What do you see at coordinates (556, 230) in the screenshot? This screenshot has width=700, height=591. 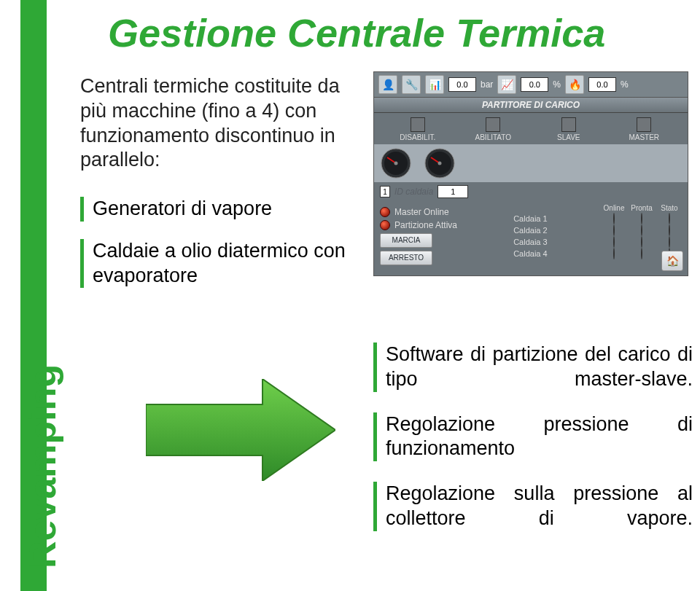 I see `caldaia-name: Caldaia 2` at bounding box center [556, 230].